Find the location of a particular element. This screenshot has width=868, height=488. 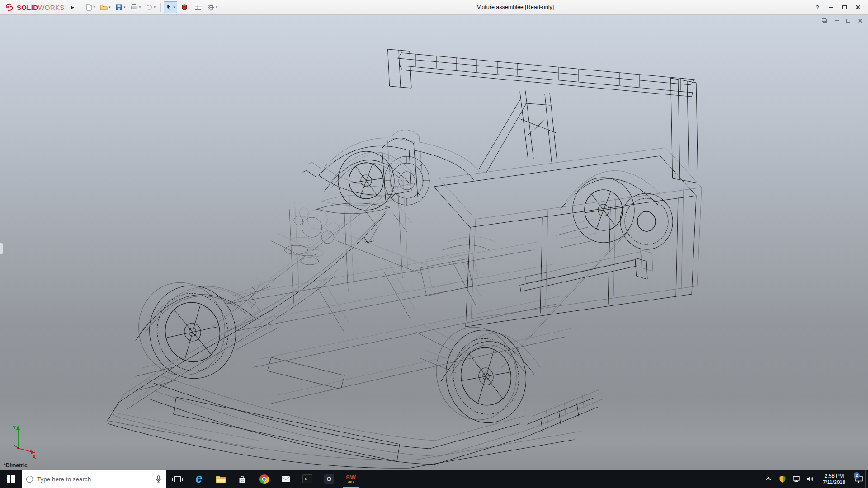

file-explorer-icon is located at coordinates (221, 479).